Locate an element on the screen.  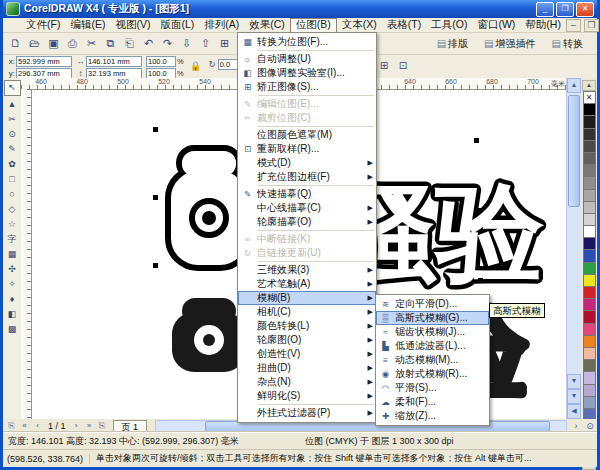
menu-item-鲜明化S: 鲜明化(S)▶ is located at coordinates (307, 396).